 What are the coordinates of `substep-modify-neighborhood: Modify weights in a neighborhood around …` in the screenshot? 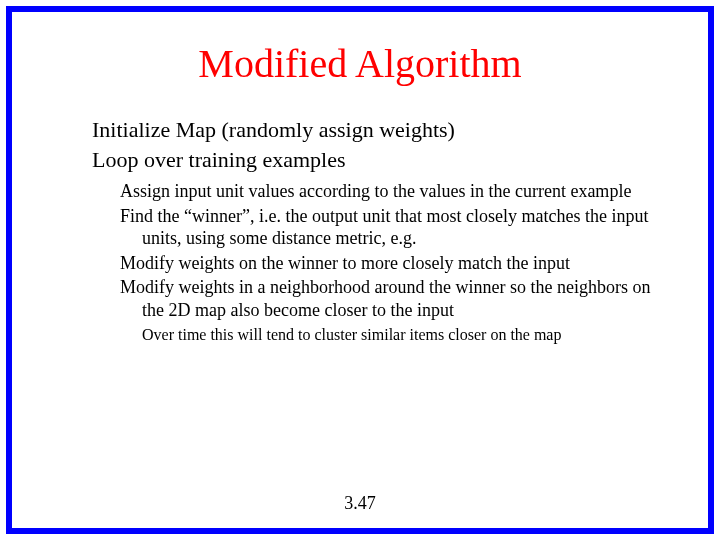 It's located at (392, 298).